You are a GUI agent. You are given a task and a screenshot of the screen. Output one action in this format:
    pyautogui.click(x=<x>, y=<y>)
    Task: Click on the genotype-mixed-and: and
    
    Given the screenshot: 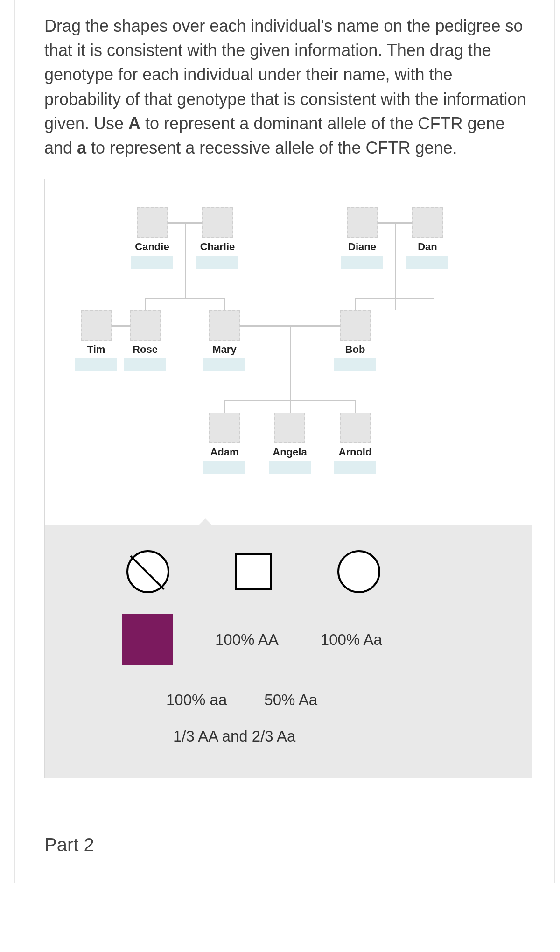 What is the action you would take?
    pyautogui.click(x=235, y=736)
    